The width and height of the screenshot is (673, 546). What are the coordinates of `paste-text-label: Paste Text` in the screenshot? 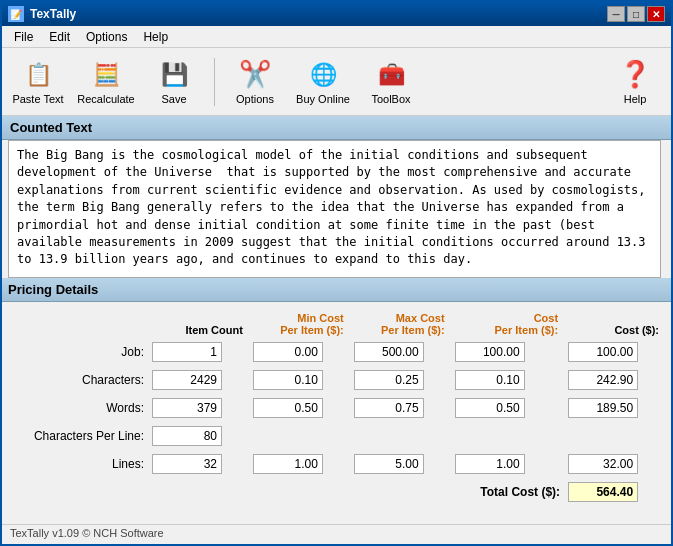 It's located at (38, 99).